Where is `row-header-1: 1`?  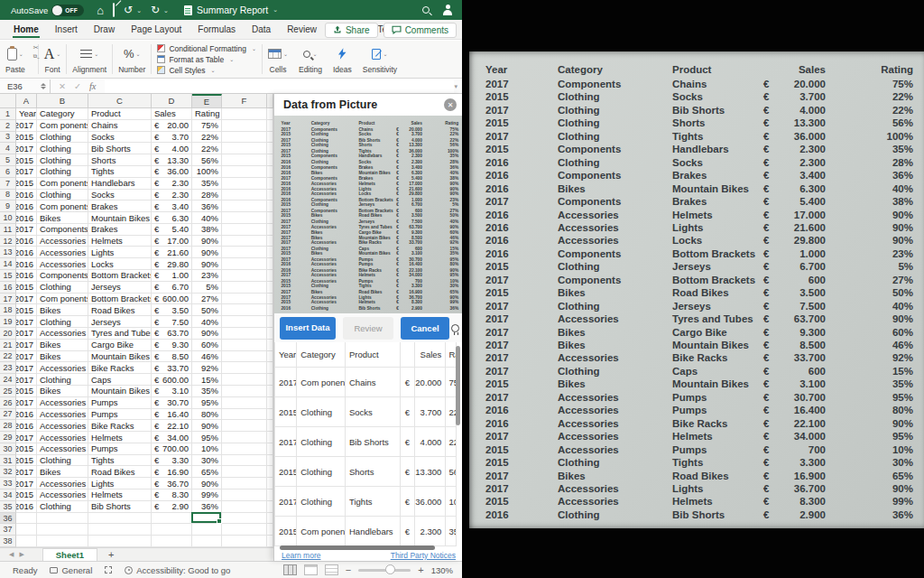
row-header-1: 1 is located at coordinates (8, 114).